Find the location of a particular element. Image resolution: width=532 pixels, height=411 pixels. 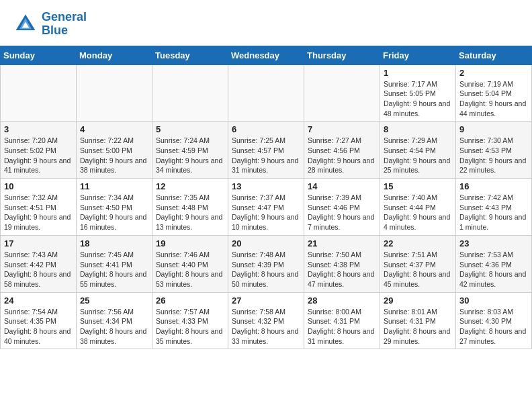

day-info: Sunrise: 7:56 AM Sunset: 4:34 PM Dayligh… is located at coordinates (114, 326).